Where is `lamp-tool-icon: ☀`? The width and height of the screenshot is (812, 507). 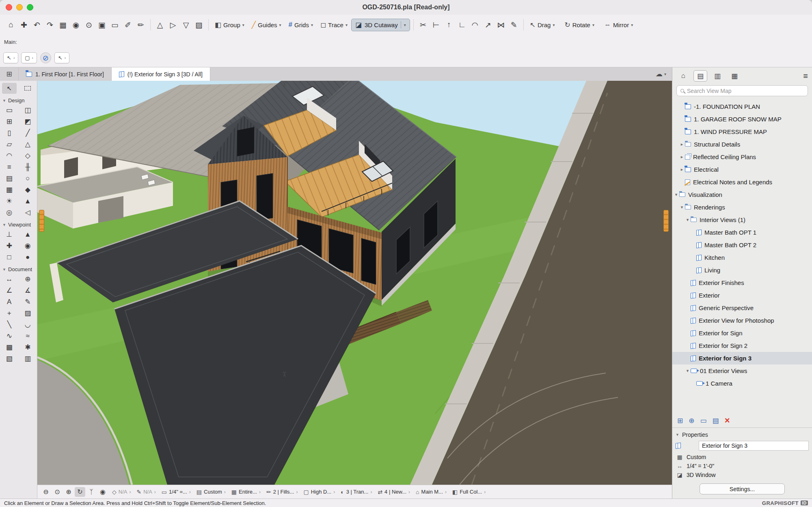 lamp-tool-icon: ☀ is located at coordinates (9, 201).